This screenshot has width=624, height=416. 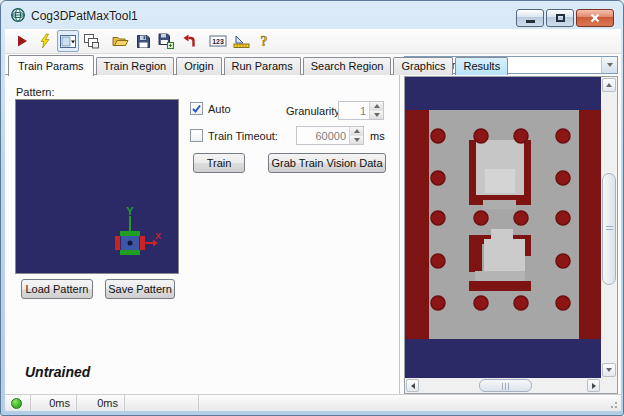 I want to click on status-bar: 0ms 0ms, so click(x=313, y=402).